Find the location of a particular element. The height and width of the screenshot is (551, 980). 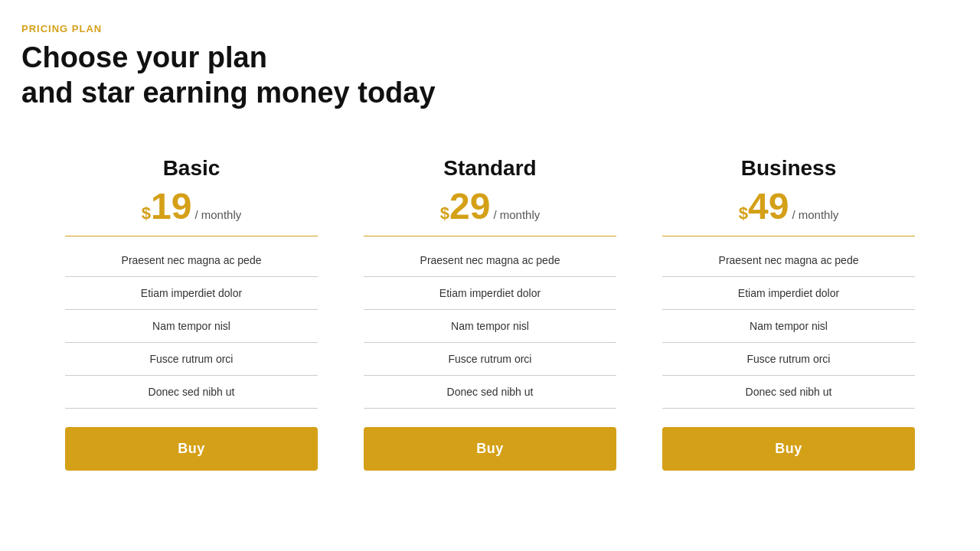

plan-name-business: Business is located at coordinates (789, 168).